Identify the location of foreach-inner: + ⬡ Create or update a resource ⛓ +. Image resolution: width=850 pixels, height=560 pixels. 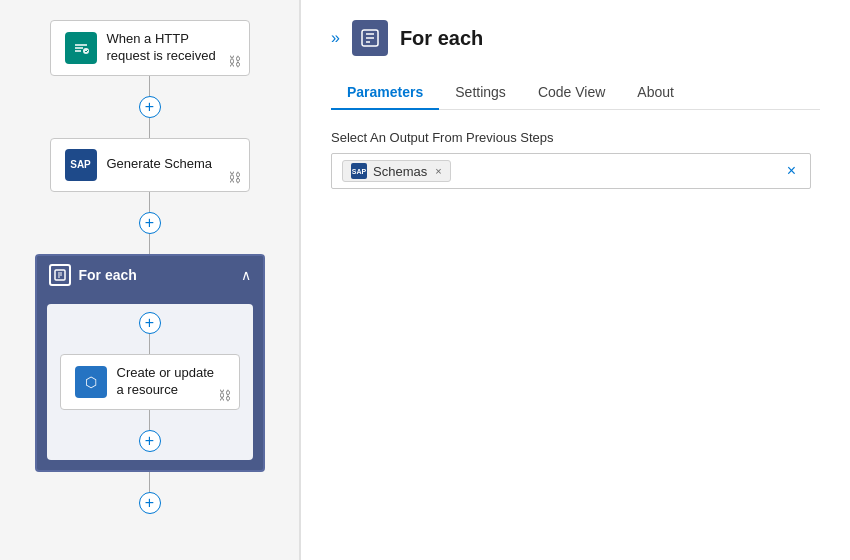
(150, 382).